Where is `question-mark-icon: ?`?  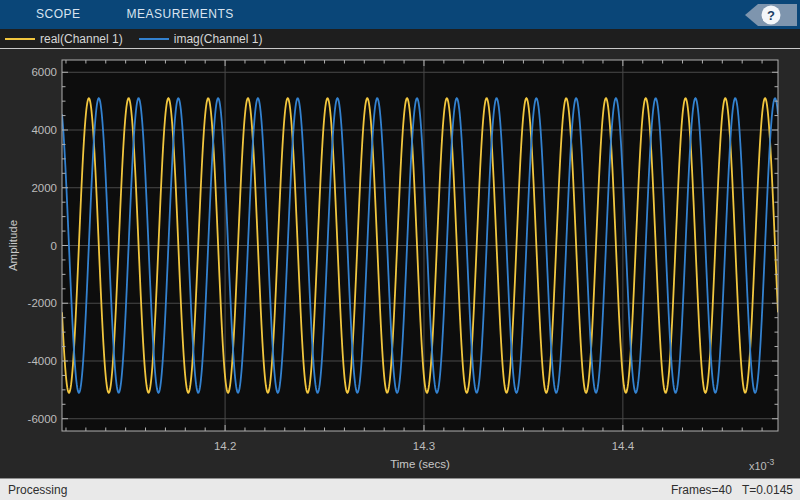
question-mark-icon: ? is located at coordinates (771, 16).